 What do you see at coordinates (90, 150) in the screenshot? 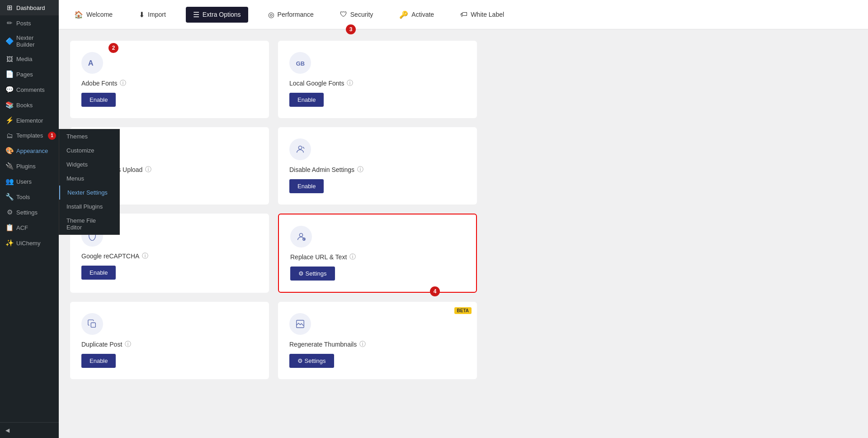
I see `submenu-item-customize: Customize` at bounding box center [90, 150].